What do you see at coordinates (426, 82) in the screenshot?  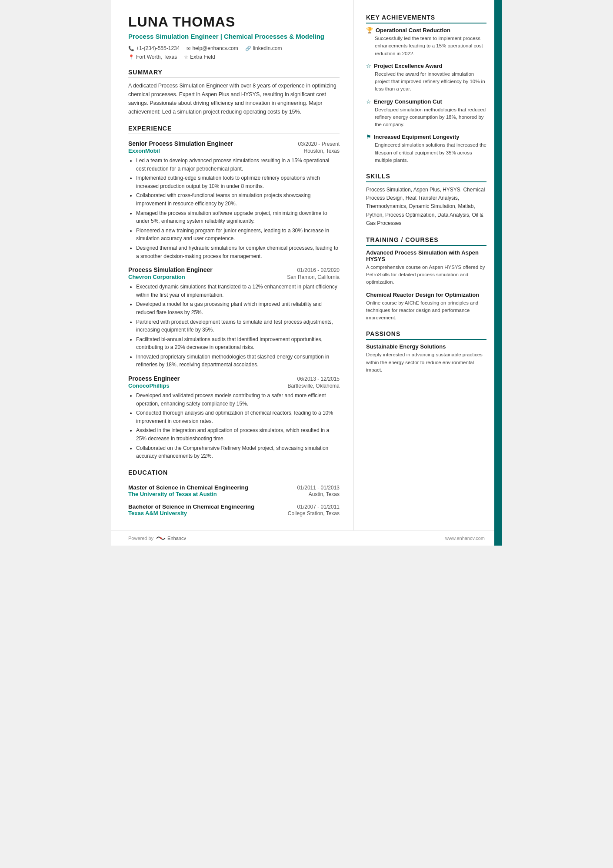 I see `achievement-desc: Received the award for innovative simula…` at bounding box center [426, 82].